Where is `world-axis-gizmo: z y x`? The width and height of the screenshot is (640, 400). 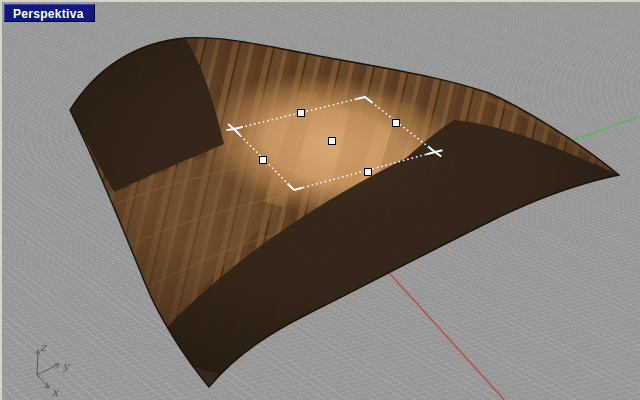 world-axis-gizmo: z y x is located at coordinates (54, 370).